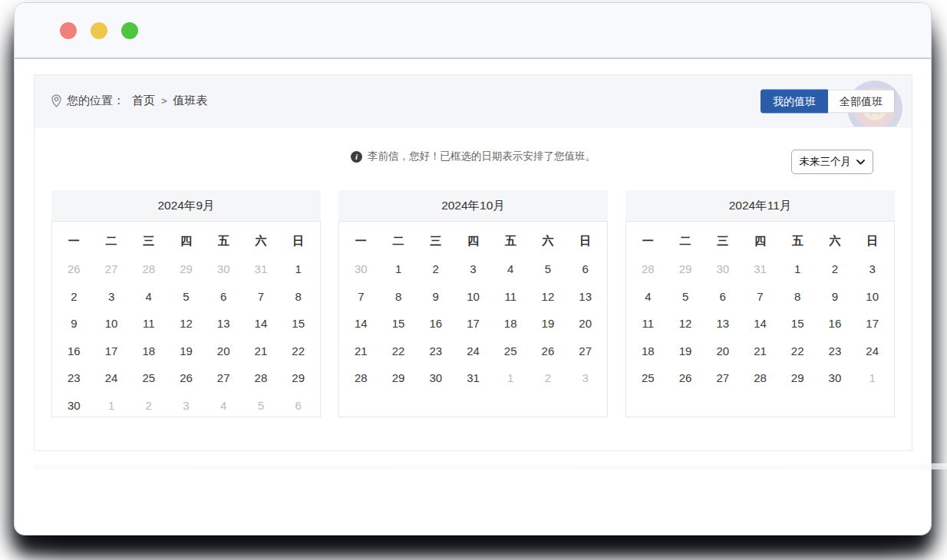 This screenshot has height=560, width=947. Describe the element at coordinates (827, 101) in the screenshot. I see `duty-view-toggle: 我的值班 全部值班` at that location.